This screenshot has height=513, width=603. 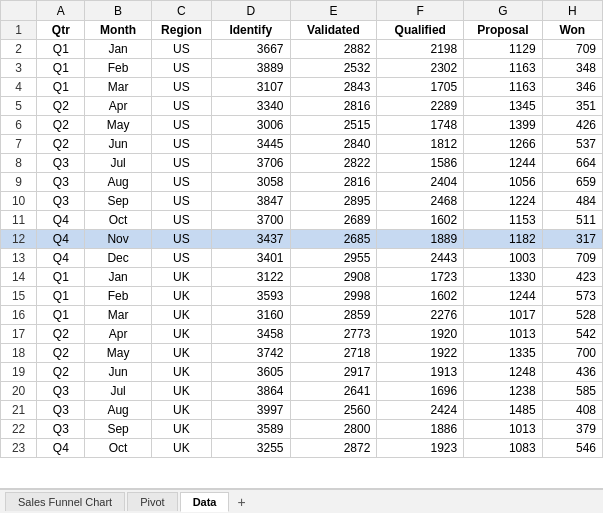 I want to click on header-won: Won, so click(x=572, y=30).